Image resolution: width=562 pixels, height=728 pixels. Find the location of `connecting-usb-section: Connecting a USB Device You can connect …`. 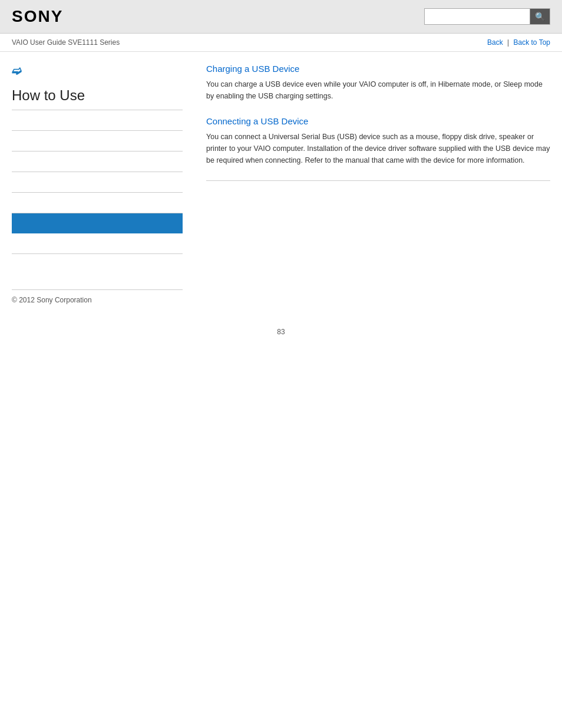

connecting-usb-section: Connecting a USB Device You can connect … is located at coordinates (378, 141).